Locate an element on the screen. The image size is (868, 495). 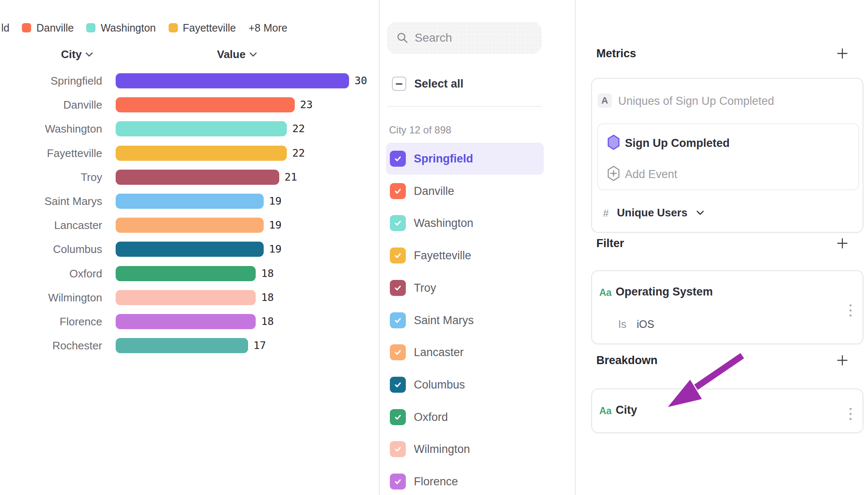
select-all-checkbox is located at coordinates (399, 84).